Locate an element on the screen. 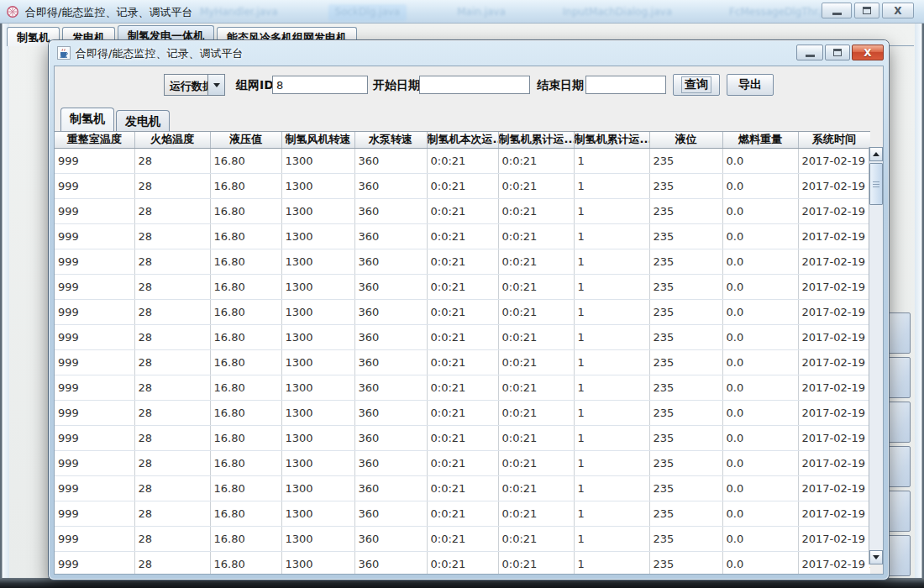 This screenshot has height=588, width=924. table-header-cell: 液位 is located at coordinates (685, 139).